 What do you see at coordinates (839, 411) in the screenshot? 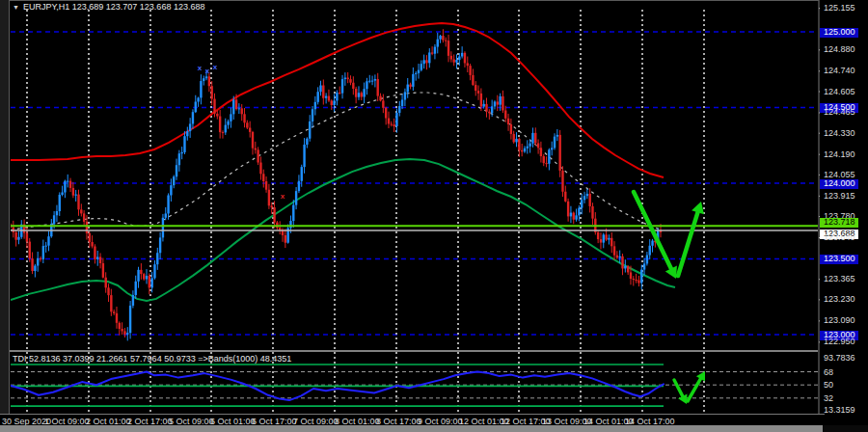
I see `tdi-axis-label: 13.3159` at bounding box center [839, 411].